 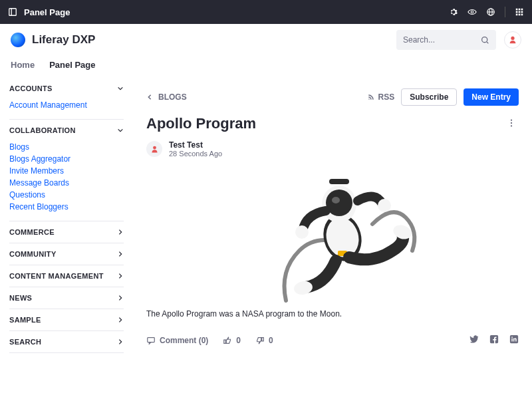 I want to click on sidebar-title: COMMERCE, so click(x=32, y=232).